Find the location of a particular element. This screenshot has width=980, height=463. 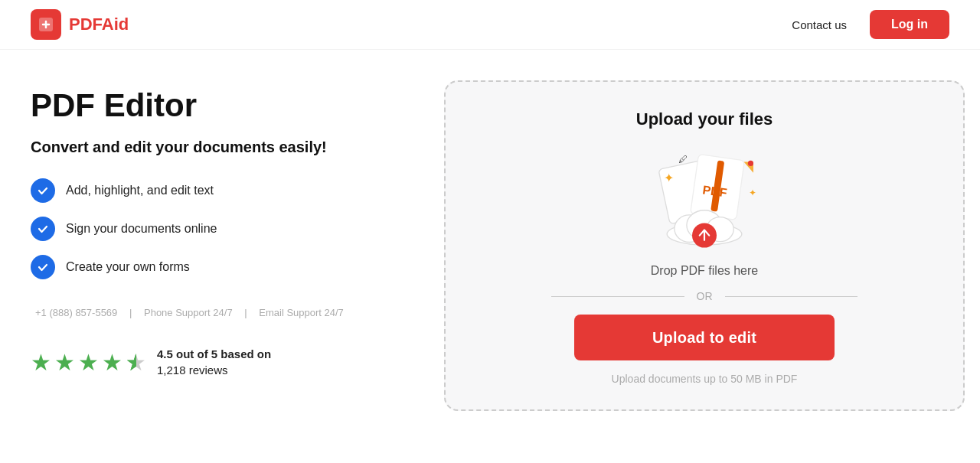

logo-text: PDFAid is located at coordinates (99, 24).